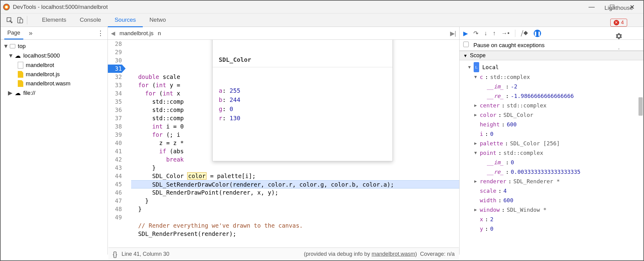 The image size is (644, 261). I want to click on tree-file-mandelbrot-wasm: mandelbrot.wasm, so click(54, 84).